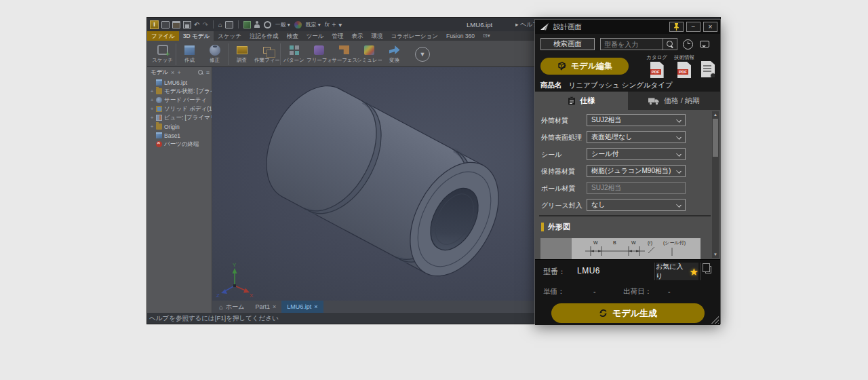 The width and height of the screenshot is (868, 380). What do you see at coordinates (197, 24) in the screenshot?
I see `undo-icon: ↶` at bounding box center [197, 24].